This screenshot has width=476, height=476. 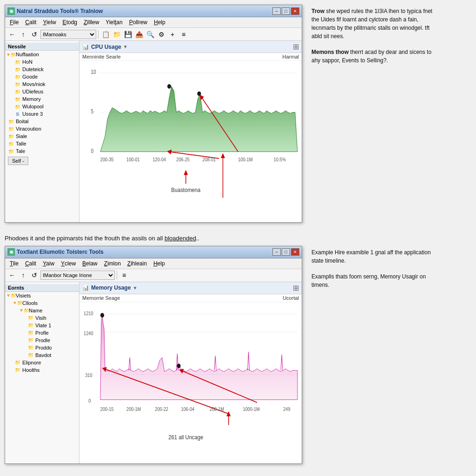 I want to click on folder-icon-boital: 📁, so click(x=11, y=121).